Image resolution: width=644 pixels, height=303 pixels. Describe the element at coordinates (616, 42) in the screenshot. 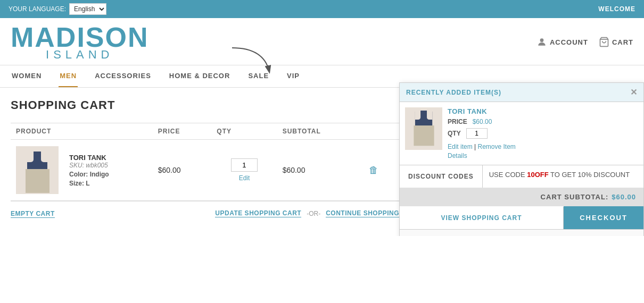

I see `cart-link: CART` at that location.